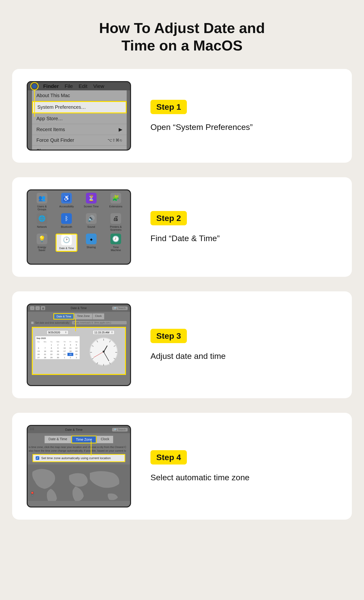 This screenshot has height=600, width=364. I want to click on analog-clock, so click(104, 352).